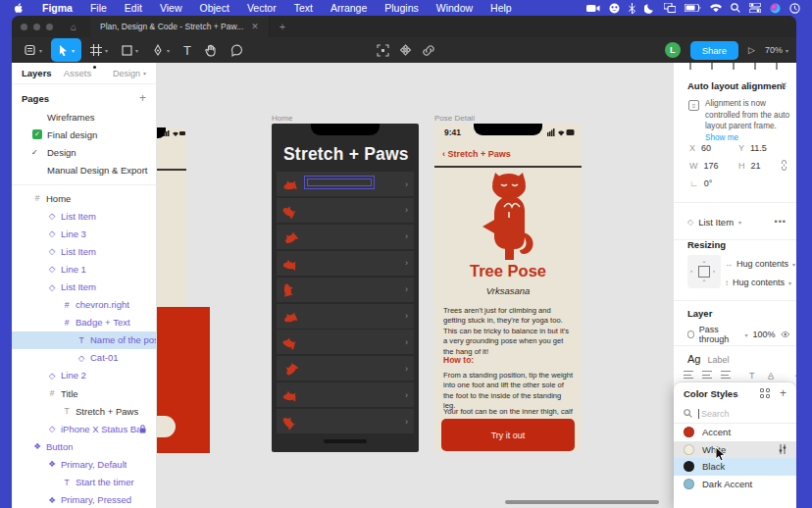 This screenshot has height=508, width=812. What do you see at coordinates (167, 427) in the screenshot?
I see `cream-pill-button` at bounding box center [167, 427].